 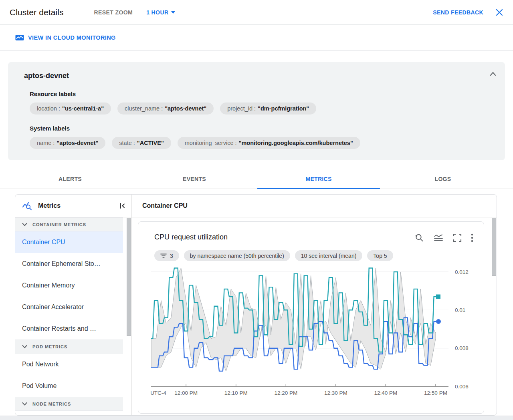 I want to click on more-options-button, so click(x=472, y=238).